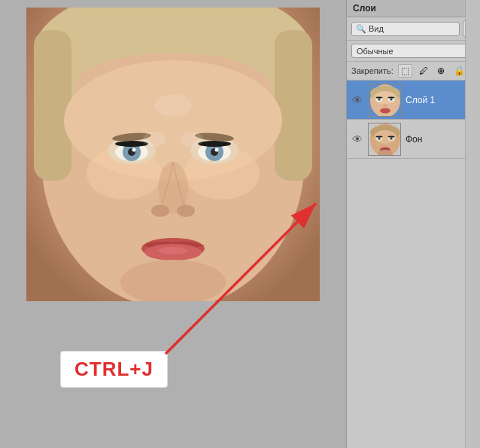  Describe the element at coordinates (114, 369) in the screenshot. I see `shortcut-text: CTRL+J` at that location.